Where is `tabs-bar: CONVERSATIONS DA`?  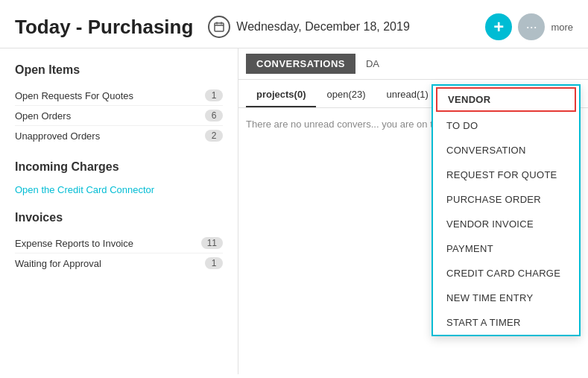
tabs-bar: CONVERSATIONS DA is located at coordinates (413, 64).